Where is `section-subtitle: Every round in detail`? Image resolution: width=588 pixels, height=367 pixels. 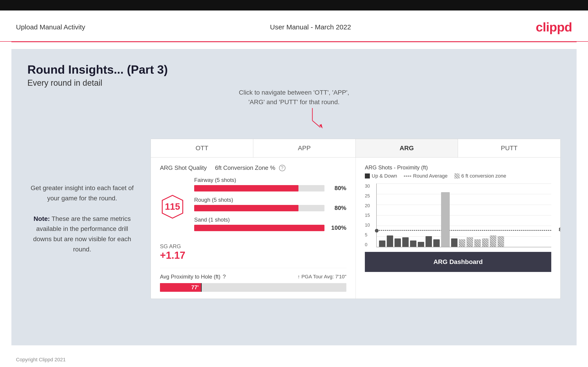
section-subtitle: Every round in detail is located at coordinates (294, 83).